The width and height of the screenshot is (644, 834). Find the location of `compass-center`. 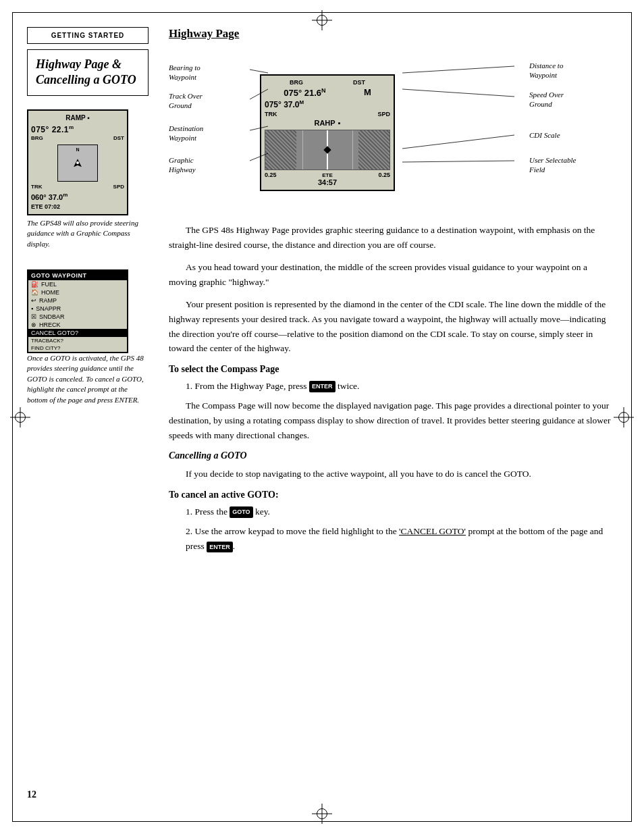

compass-center is located at coordinates (78, 163).